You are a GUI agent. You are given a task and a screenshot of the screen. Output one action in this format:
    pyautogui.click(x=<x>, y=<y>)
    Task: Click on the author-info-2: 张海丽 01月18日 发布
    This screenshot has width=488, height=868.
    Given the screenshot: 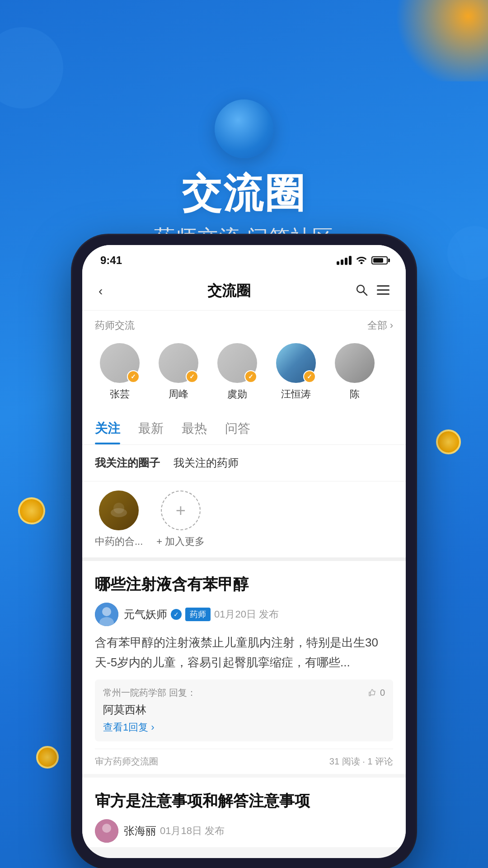 What is the action you would take?
    pyautogui.click(x=174, y=831)
    